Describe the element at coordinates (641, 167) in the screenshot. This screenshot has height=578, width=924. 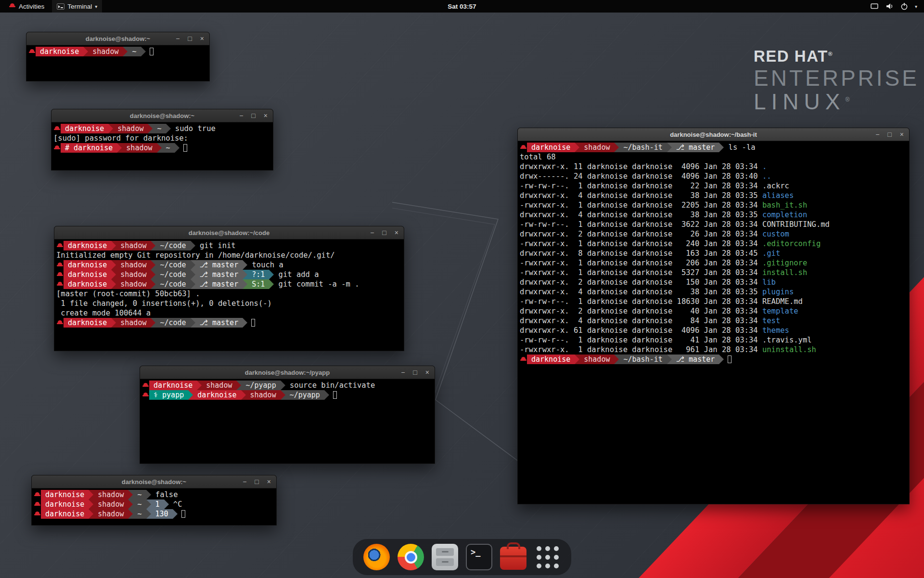
I see `output-text: drwxrwxr-x. 11 darknoise darknoise 4096 …` at that location.